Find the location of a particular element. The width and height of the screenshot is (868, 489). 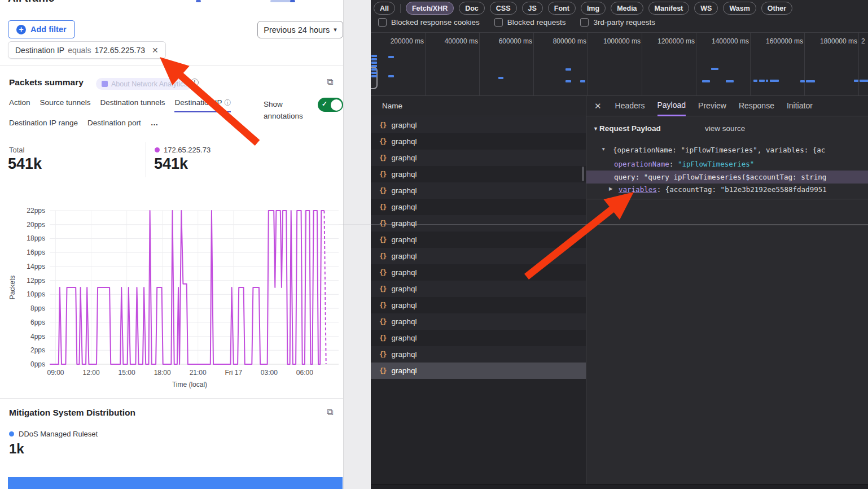

filter-pill-css: CSS is located at coordinates (503, 8).